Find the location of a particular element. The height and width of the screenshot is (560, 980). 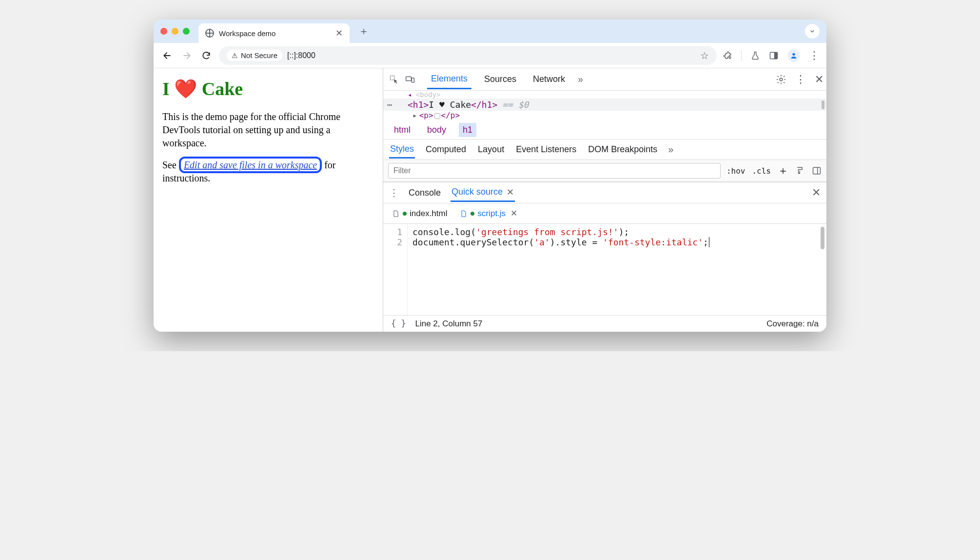

code-lines: console.log('greetings from script.js!')… is located at coordinates (564, 269).